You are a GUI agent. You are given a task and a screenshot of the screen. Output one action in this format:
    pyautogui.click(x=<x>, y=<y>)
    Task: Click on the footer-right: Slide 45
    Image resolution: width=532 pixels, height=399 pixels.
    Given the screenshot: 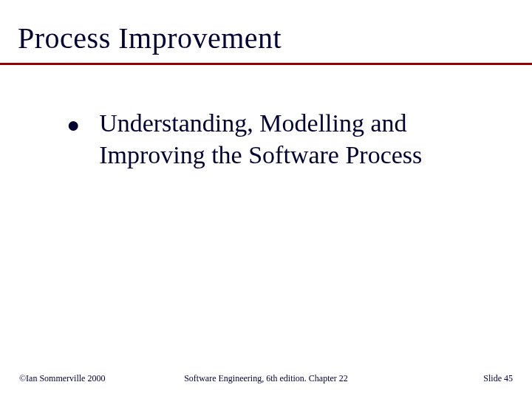 What is the action you would take?
    pyautogui.click(x=498, y=378)
    